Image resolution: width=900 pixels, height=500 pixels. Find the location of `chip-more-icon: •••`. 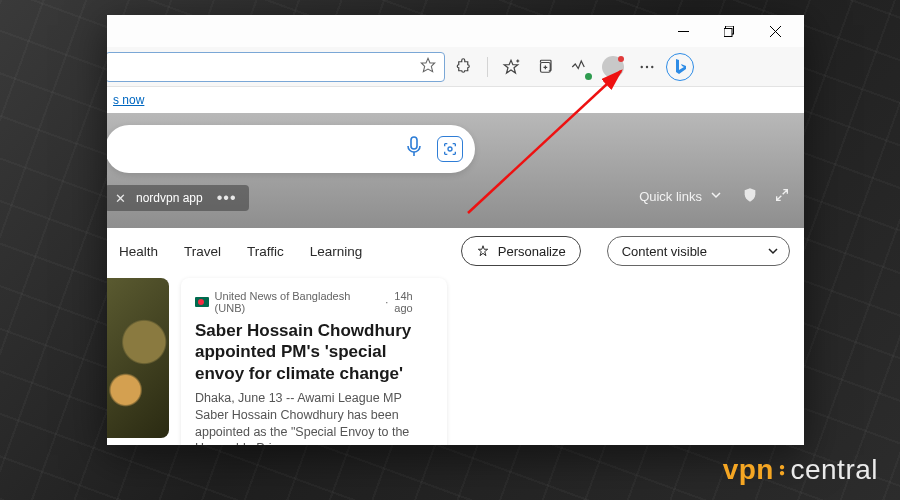

chip-more-icon: ••• is located at coordinates (227, 198).